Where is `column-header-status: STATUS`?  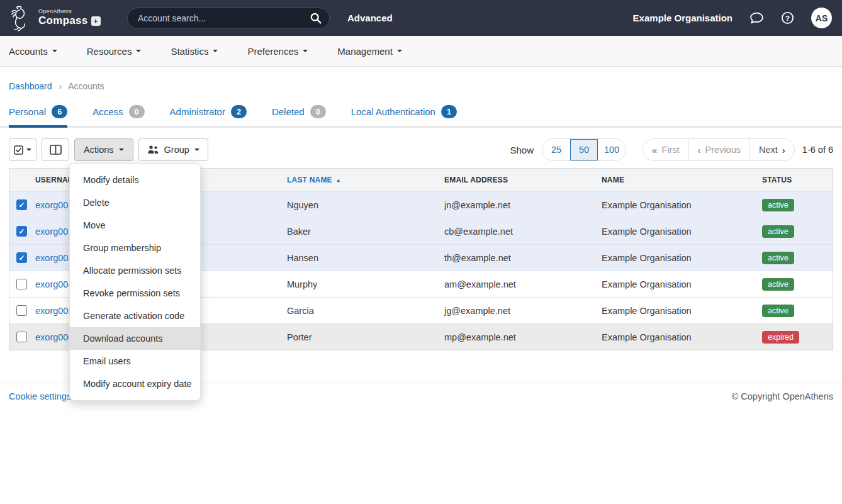 column-header-status: STATUS is located at coordinates (793, 180).